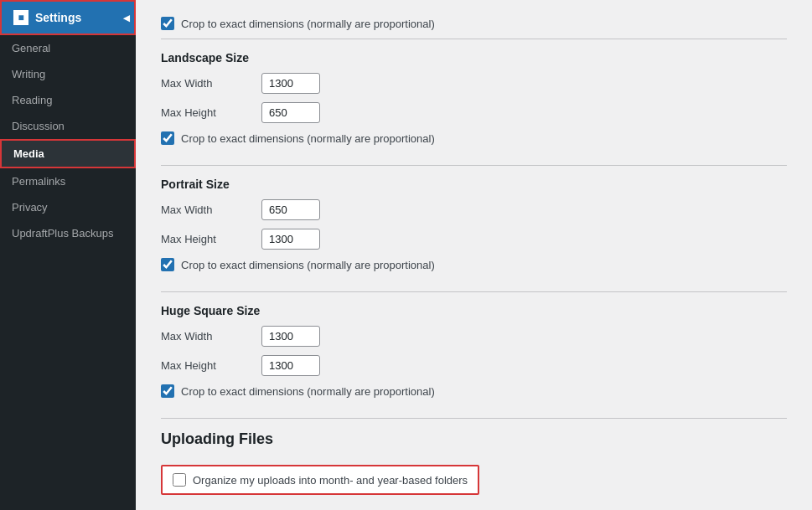 Image resolution: width=812 pixels, height=510 pixels. I want to click on portrait-title: Portrait Size, so click(474, 184).